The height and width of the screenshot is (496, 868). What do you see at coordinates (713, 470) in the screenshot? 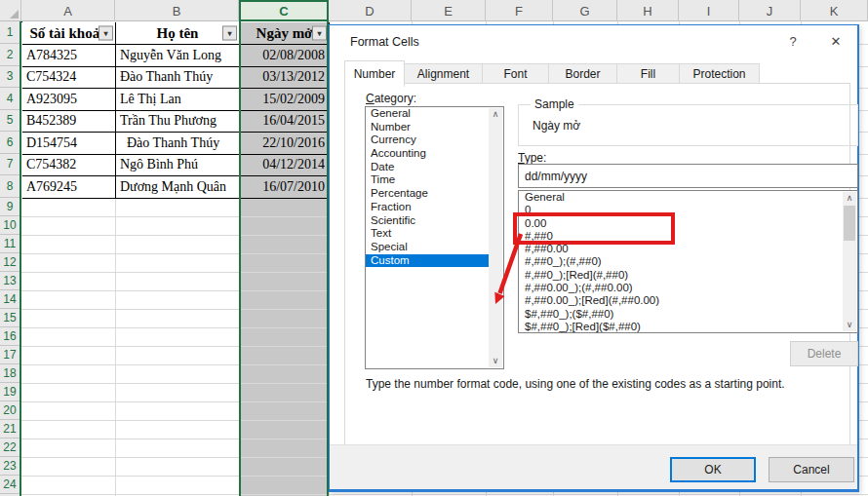
I see `ok-button: OK` at bounding box center [713, 470].